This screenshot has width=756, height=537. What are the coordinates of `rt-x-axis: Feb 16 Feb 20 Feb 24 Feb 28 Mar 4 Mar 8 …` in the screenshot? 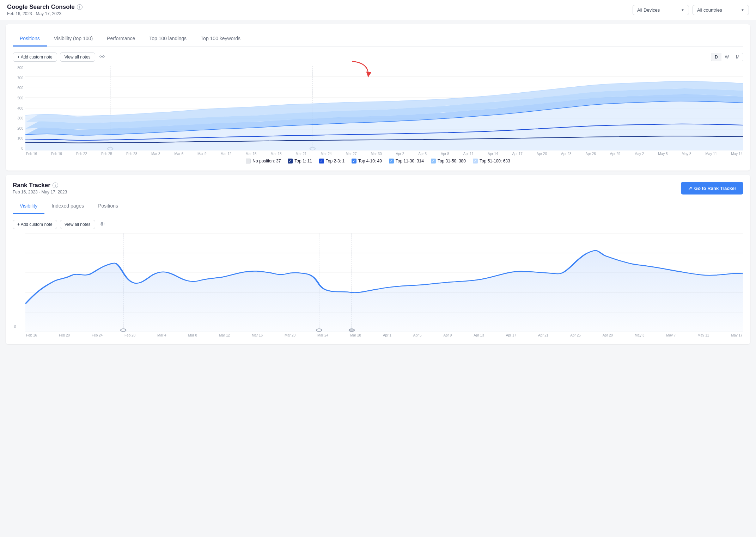 It's located at (384, 335).